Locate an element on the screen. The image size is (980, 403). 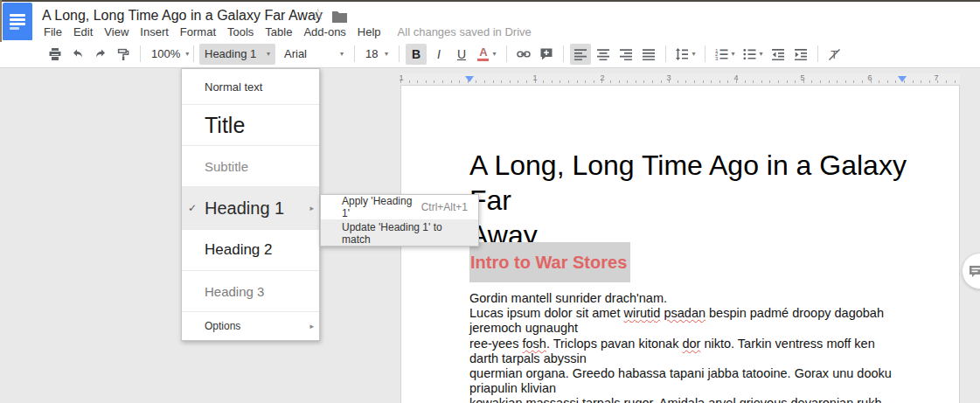
style-menu-item-normal-text: Normal text is located at coordinates (250, 87).